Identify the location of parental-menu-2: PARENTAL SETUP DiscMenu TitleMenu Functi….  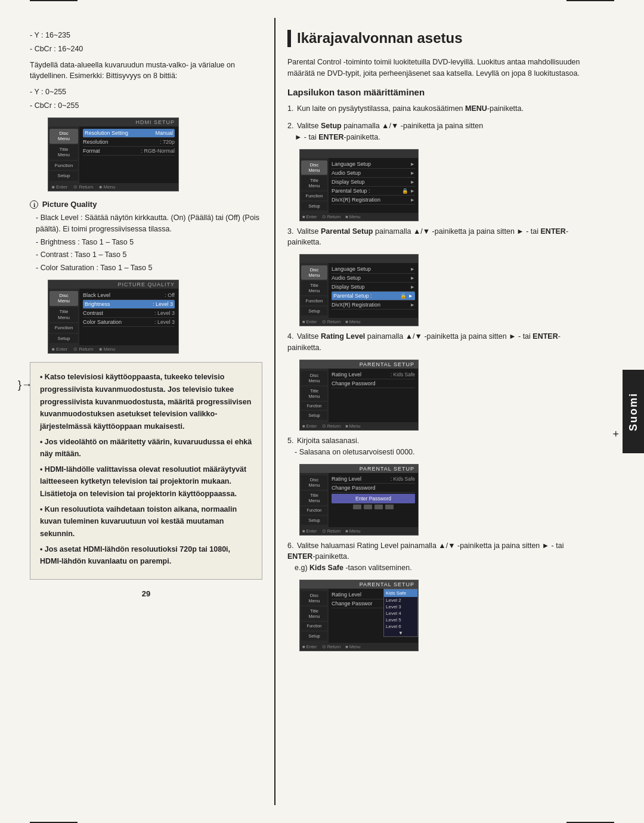
(359, 500).